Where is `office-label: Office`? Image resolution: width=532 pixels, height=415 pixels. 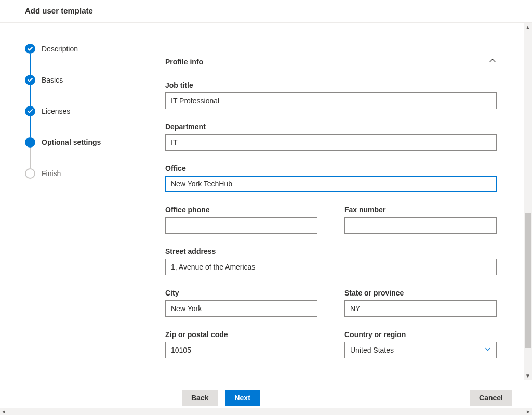 office-label: Office is located at coordinates (331, 168).